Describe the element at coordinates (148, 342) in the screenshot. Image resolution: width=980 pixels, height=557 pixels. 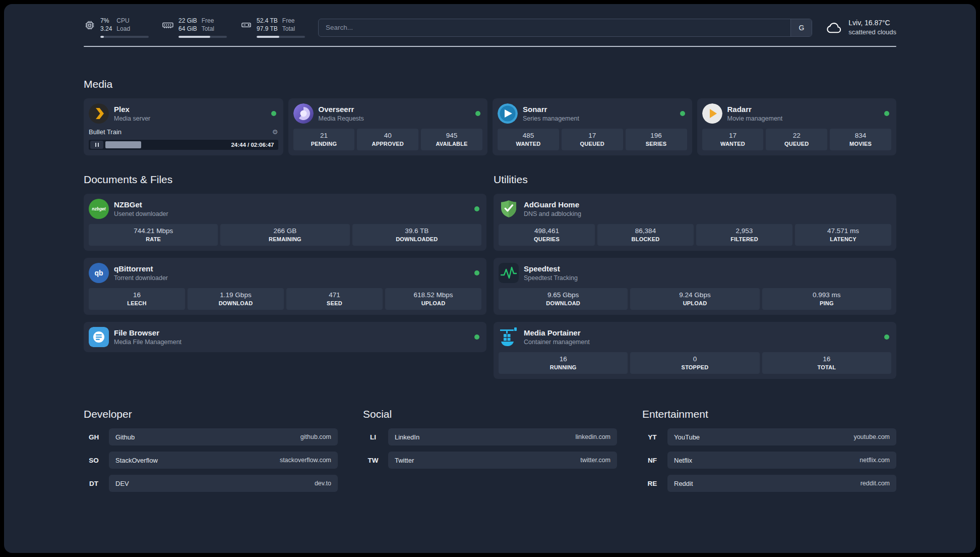
I see `app-subtitle: Media File Management` at that location.